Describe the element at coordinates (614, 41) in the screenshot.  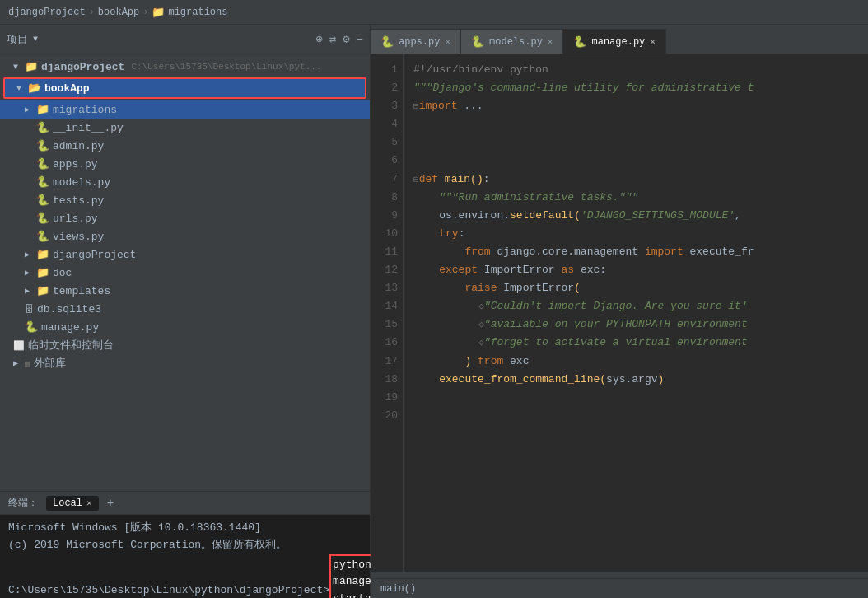
I see `tab-manage-py: 🐍 manage.py ✕` at that location.